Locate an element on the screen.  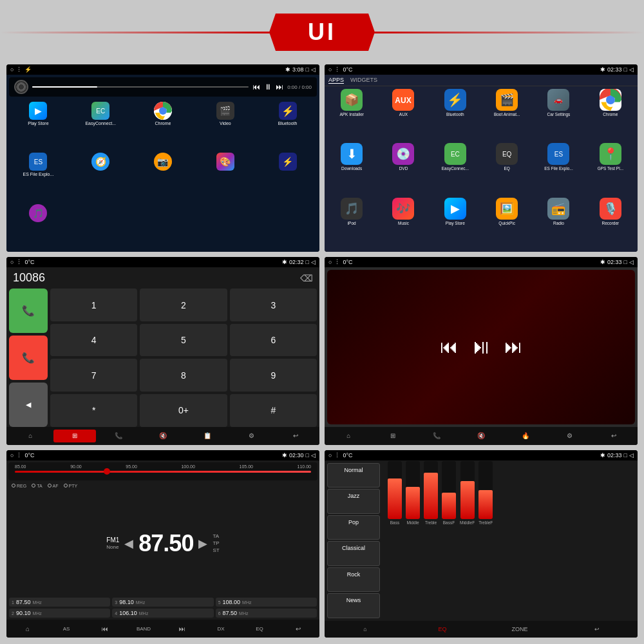
nav-prev-5: ⏮ is located at coordinates (105, 629).